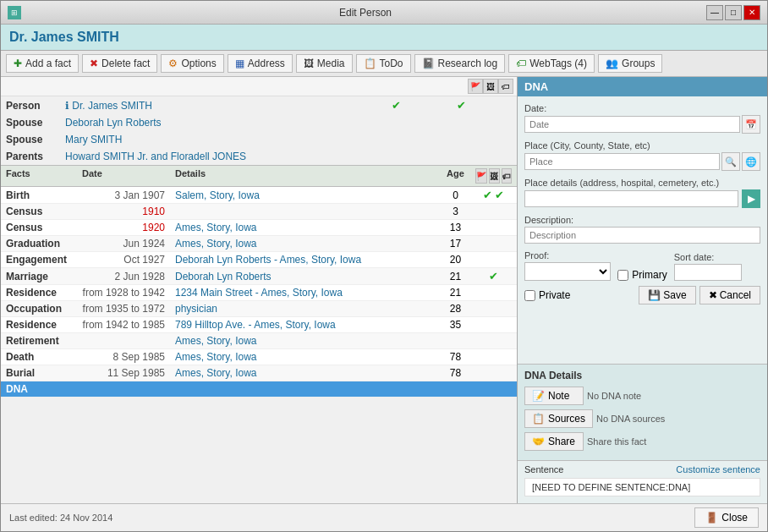 The height and width of the screenshot is (532, 768). Describe the element at coordinates (240, 63) in the screenshot. I see `address-icon: ▦` at that location.